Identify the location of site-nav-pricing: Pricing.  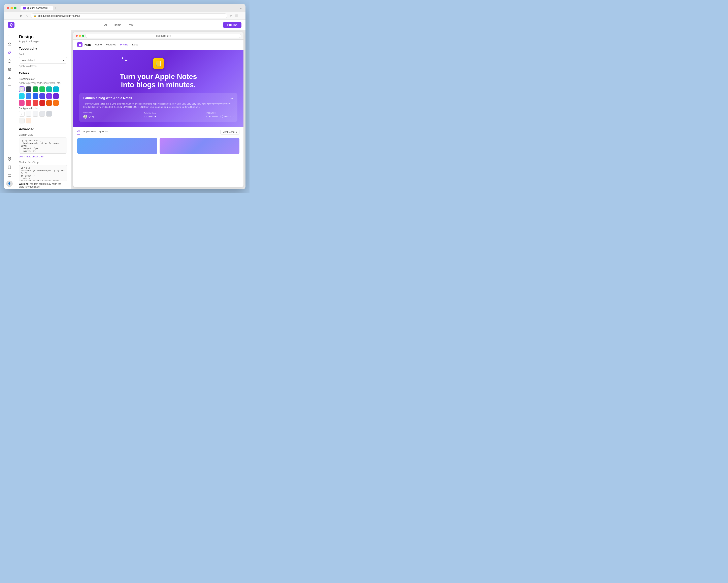
(124, 45).